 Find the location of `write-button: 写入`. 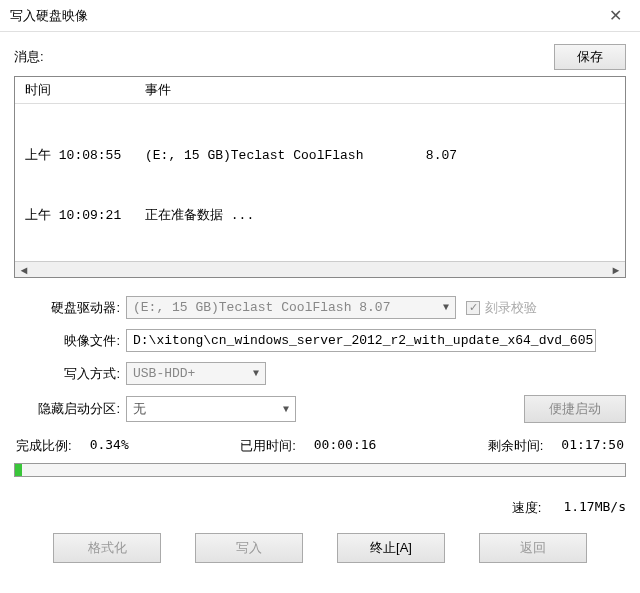

write-button: 写入 is located at coordinates (249, 548).